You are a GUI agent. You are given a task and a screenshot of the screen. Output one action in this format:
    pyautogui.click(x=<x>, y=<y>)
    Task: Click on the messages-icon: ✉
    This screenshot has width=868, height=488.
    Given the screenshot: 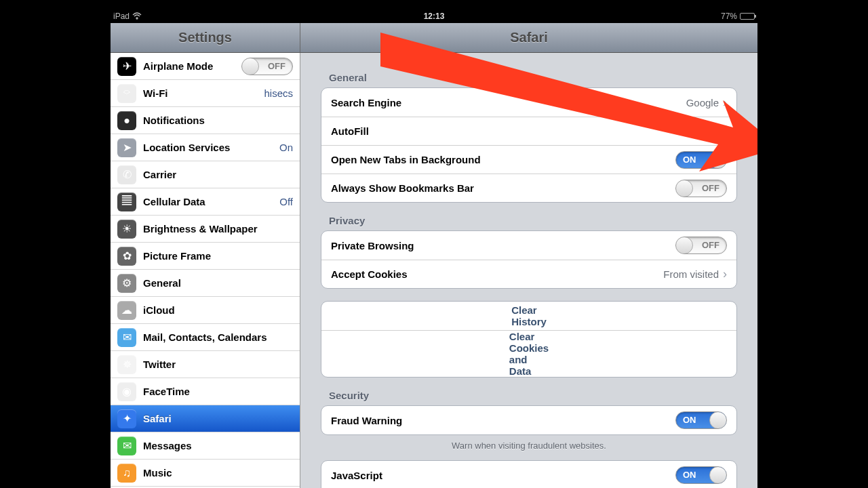 What is the action you would take?
    pyautogui.click(x=127, y=446)
    